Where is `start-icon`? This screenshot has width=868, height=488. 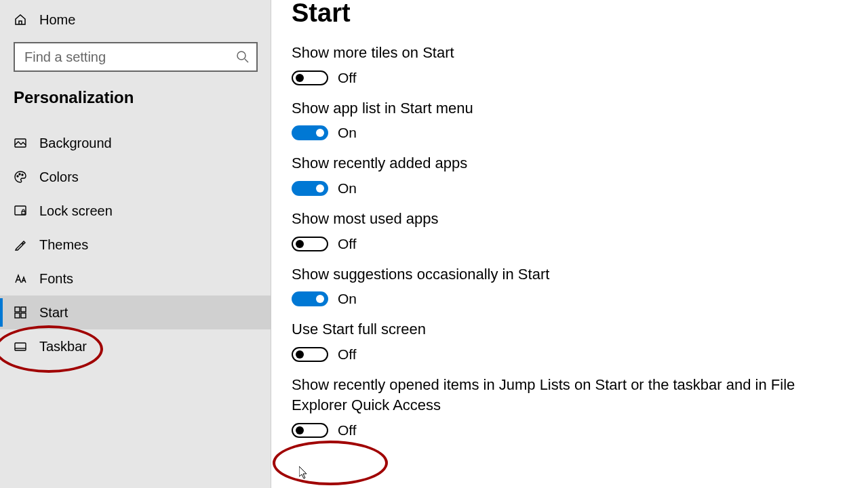 start-icon is located at coordinates (20, 312).